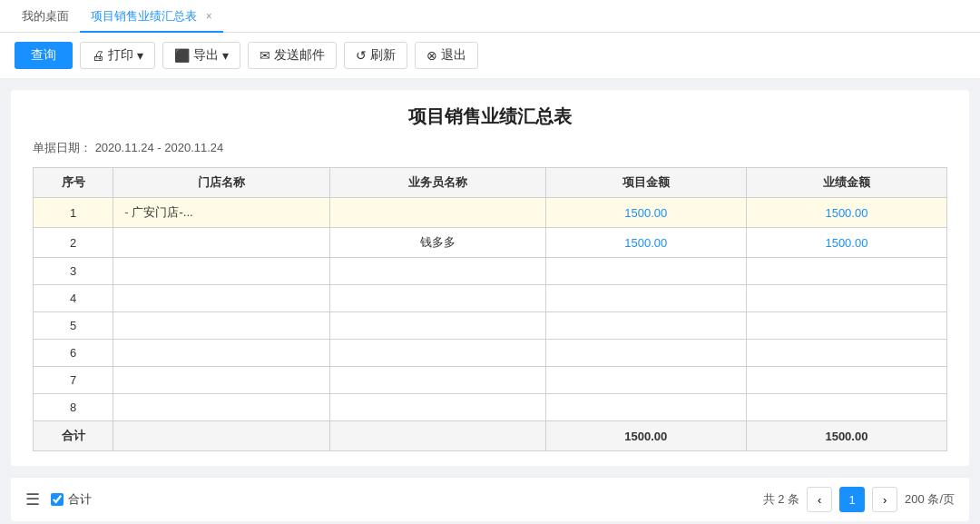 The height and width of the screenshot is (524, 980). What do you see at coordinates (74, 299) in the screenshot?
I see `cell-seq: 4` at bounding box center [74, 299].